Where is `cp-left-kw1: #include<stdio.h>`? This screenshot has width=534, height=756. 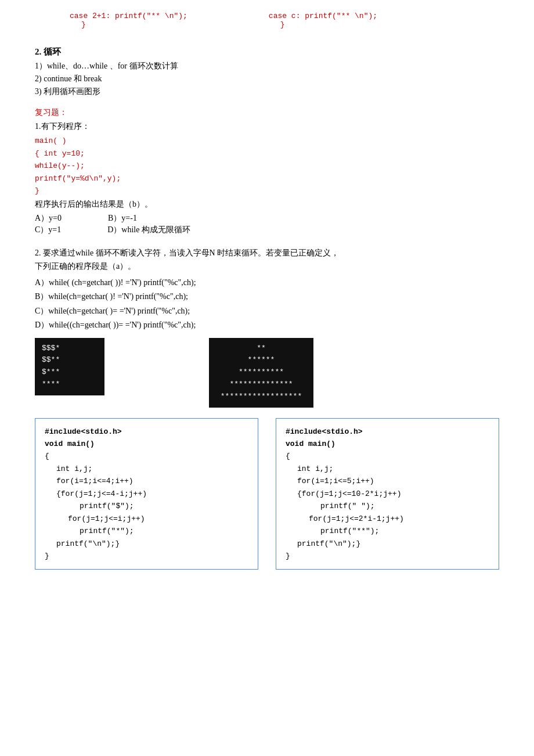
cp-left-kw1: #include<stdio.h> is located at coordinates (84, 432).